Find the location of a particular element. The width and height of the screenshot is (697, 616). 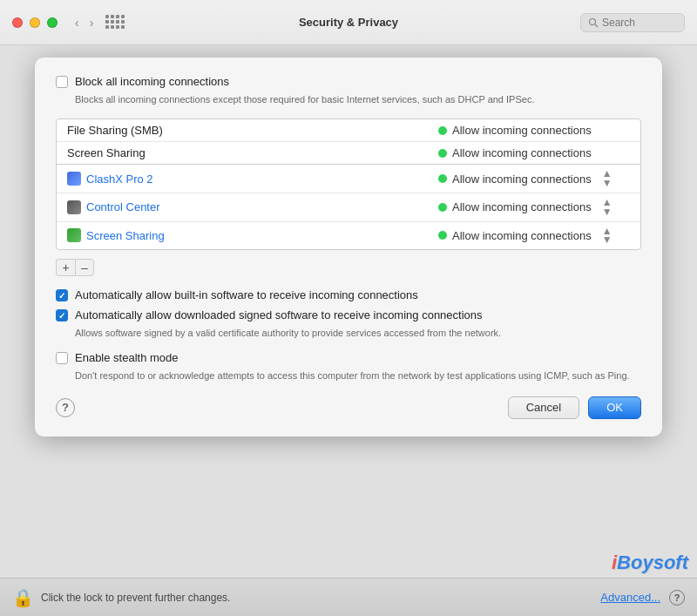

auto-builtin-item: Automatically allow built-in software to… is located at coordinates (348, 294).